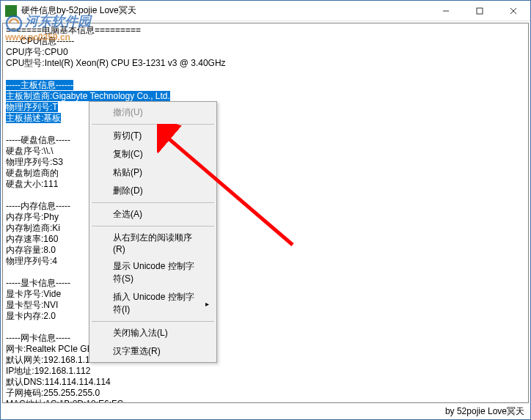 This screenshot has width=531, height=420. I want to click on menu-show-unicode: 显示 Unicode 控制字符(S), so click(153, 273).